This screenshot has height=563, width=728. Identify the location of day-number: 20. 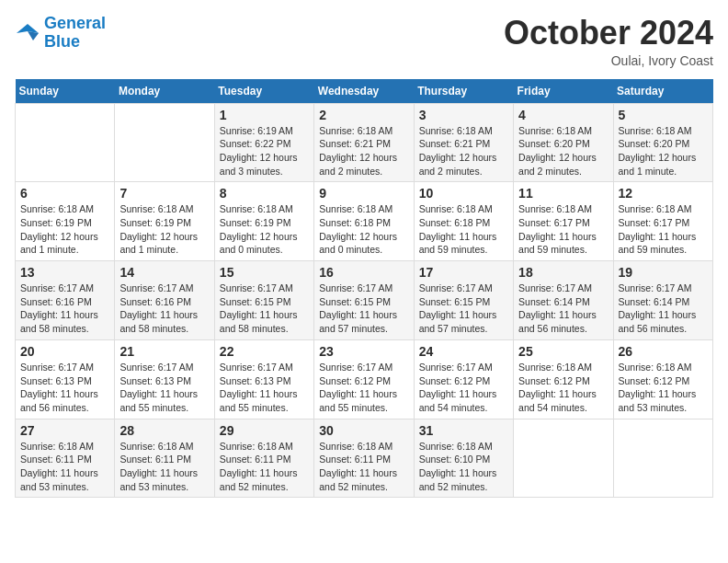
(64, 351).